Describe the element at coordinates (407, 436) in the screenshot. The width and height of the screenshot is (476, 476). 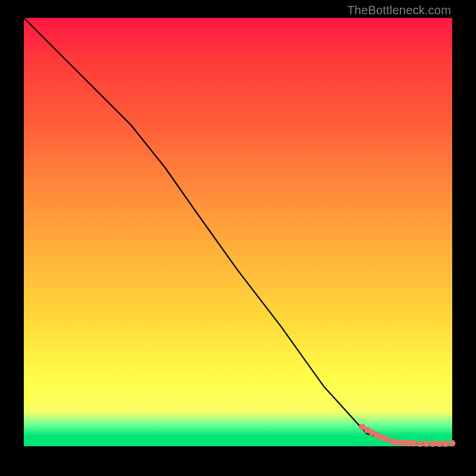
I see `scatter-group` at that location.